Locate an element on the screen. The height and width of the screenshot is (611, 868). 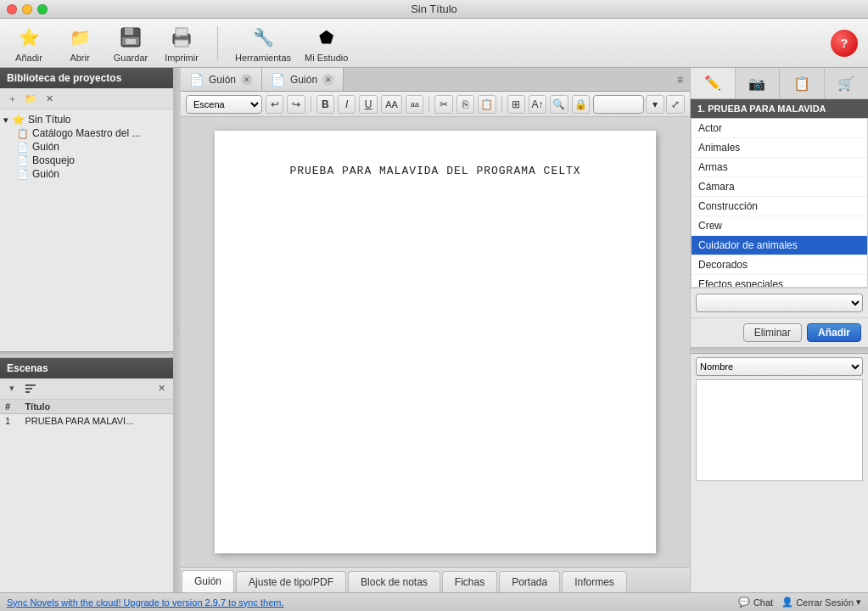
rp-nombre-select: Nombre is located at coordinates (779, 367).